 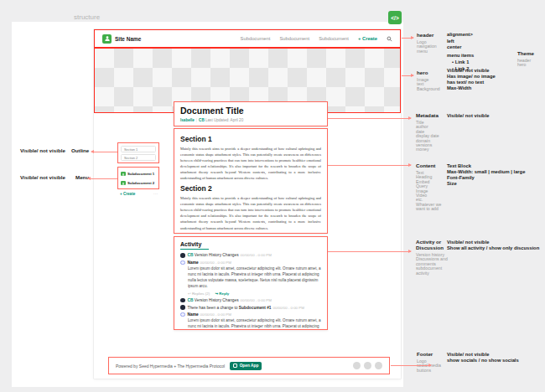 I want to click on section-heading: Section 2, so click(x=251, y=188).